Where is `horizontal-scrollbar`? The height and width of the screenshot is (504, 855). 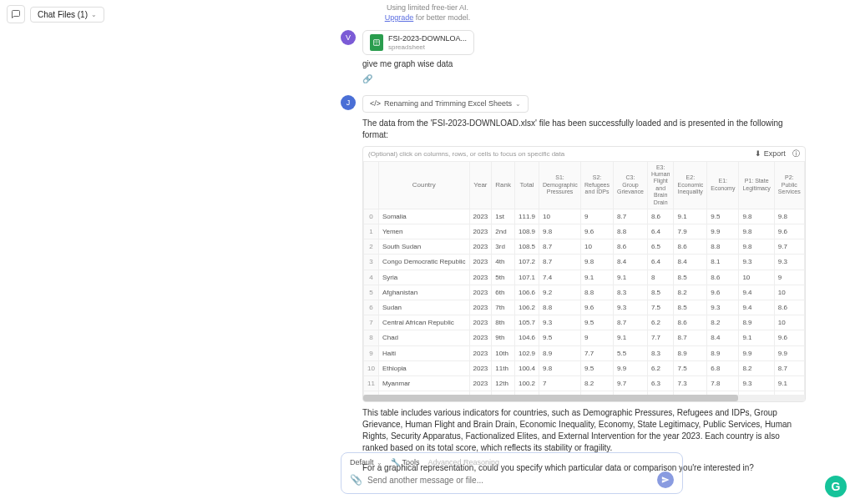
horizontal-scrollbar is located at coordinates (584, 398).